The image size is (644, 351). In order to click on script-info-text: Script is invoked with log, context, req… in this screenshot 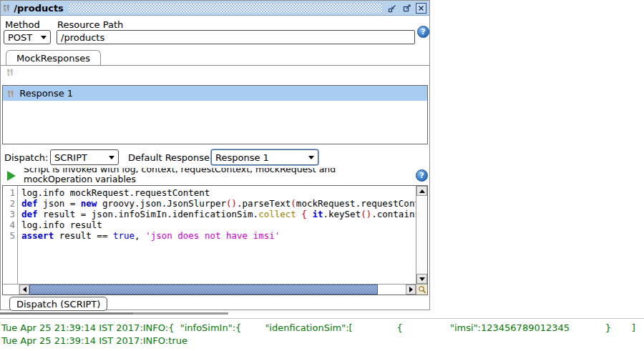, I will do `click(213, 176)`.